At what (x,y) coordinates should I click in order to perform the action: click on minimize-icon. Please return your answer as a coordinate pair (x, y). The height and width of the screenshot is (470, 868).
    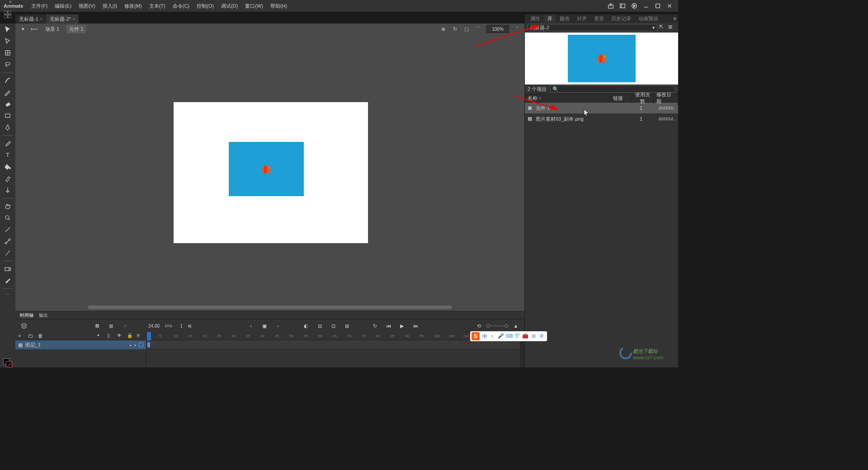
    Looking at the image, I should click on (646, 6).